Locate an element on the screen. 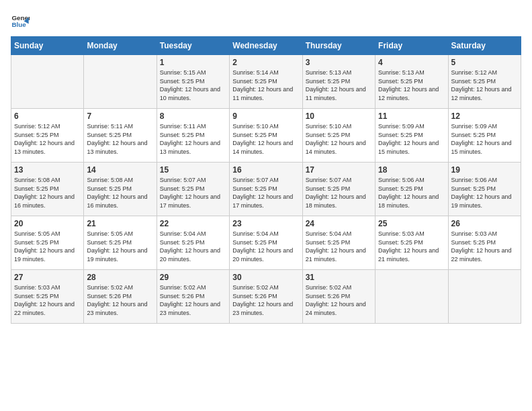 The image size is (532, 411). calendar-cell: 23Sunrise: 5:04 AMSunset: 5:25 PMDayligh… is located at coordinates (266, 243).